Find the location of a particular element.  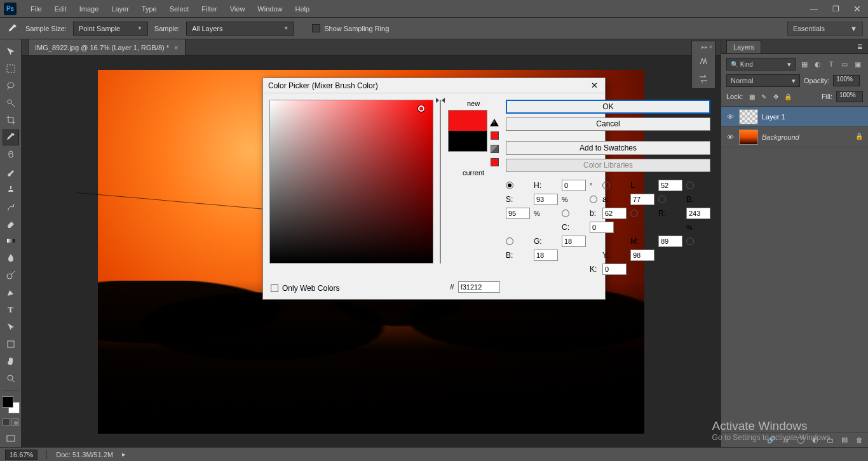

crop-tool is located at coordinates (11, 121).